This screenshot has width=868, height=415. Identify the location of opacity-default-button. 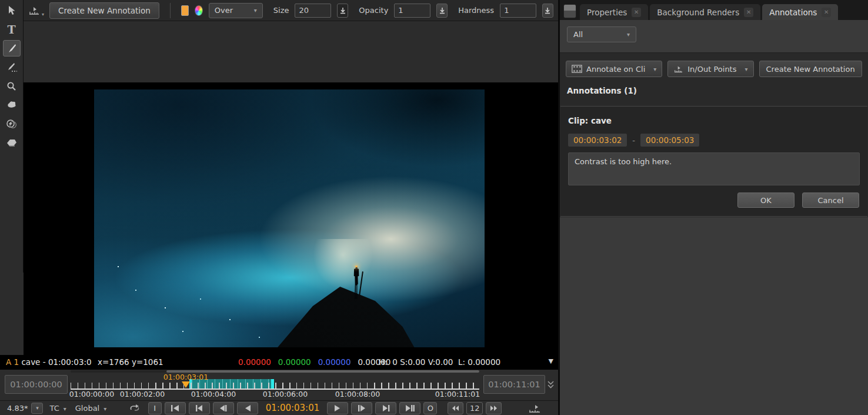
(442, 11).